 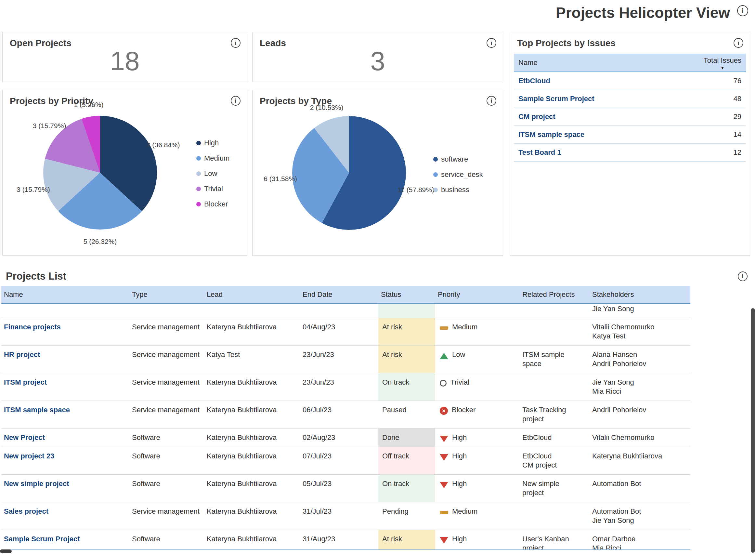 What do you see at coordinates (346, 461) in the screenshot?
I see `projects-list-row: New project 23SoftwareKateryna Bukhtiiar…` at bounding box center [346, 461].